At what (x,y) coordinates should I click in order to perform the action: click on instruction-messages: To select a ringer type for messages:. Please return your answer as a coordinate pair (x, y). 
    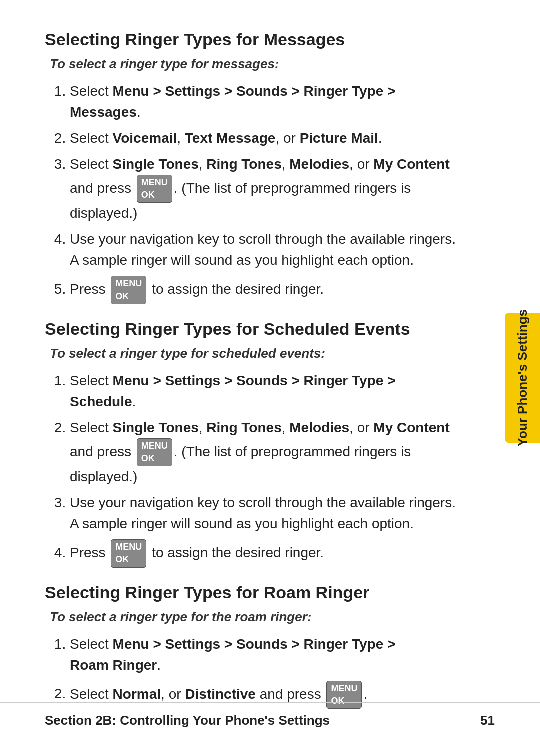
    Looking at the image, I should click on (255, 64).